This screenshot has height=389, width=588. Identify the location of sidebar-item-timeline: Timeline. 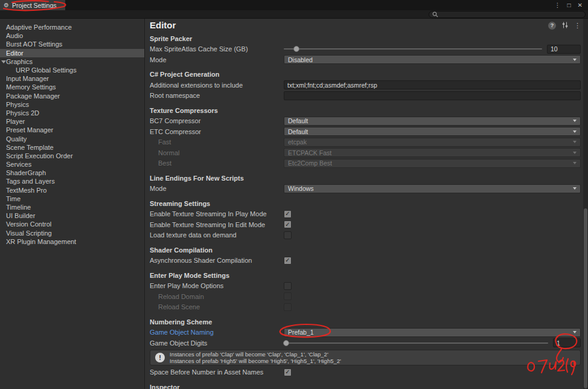
(72, 207).